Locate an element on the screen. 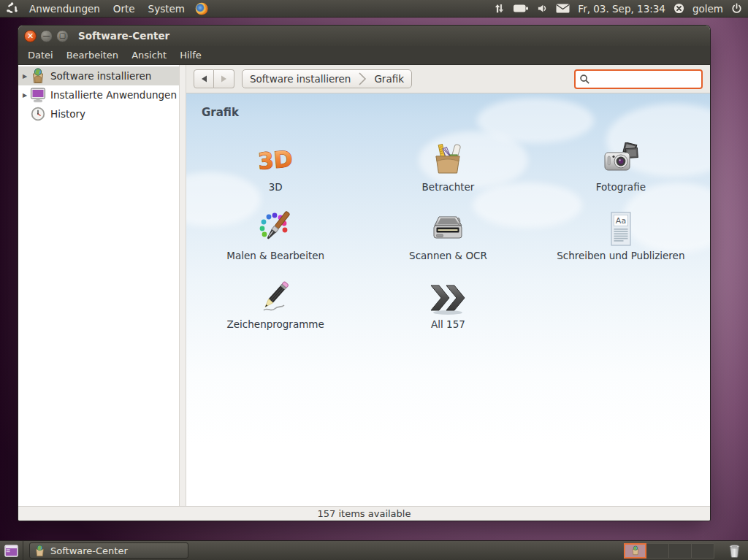 The height and width of the screenshot is (560, 748). scanner-icon is located at coordinates (448, 227).